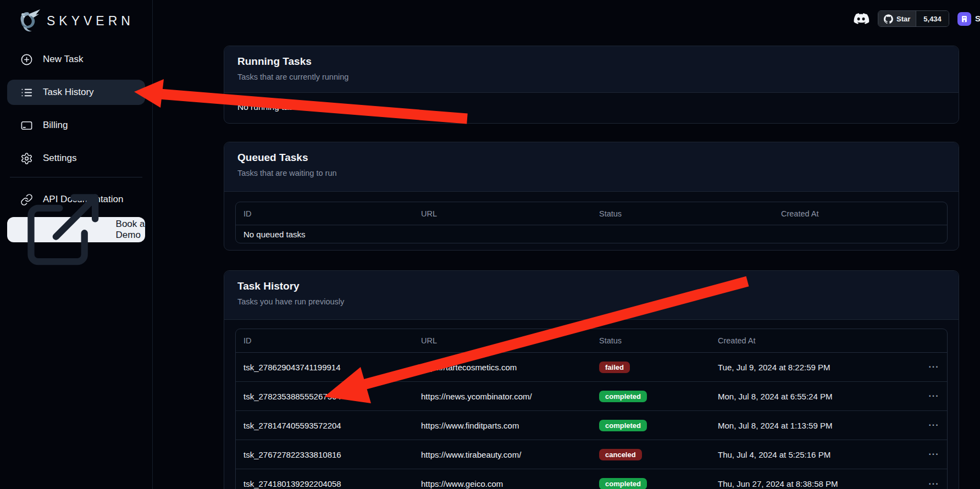  I want to click on card-title: Queued Tasks, so click(591, 158).